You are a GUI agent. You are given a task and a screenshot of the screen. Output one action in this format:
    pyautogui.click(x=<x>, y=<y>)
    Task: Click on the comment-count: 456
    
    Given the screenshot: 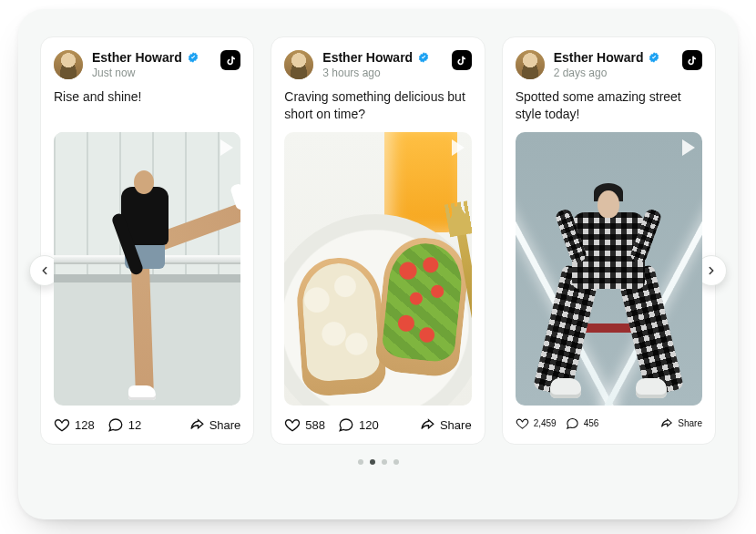 What is the action you would take?
    pyautogui.click(x=592, y=423)
    